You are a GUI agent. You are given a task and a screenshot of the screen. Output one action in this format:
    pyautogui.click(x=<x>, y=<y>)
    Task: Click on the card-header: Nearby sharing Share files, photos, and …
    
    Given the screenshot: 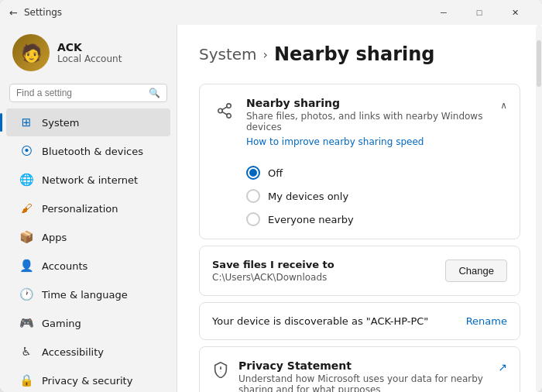 What is the action you would take?
    pyautogui.click(x=359, y=122)
    